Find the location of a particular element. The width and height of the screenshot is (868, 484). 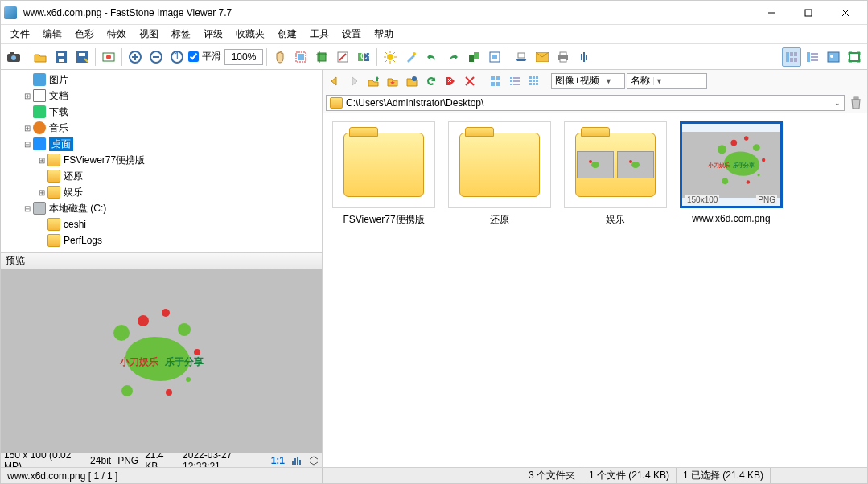

slideshow-icon is located at coordinates (109, 57).